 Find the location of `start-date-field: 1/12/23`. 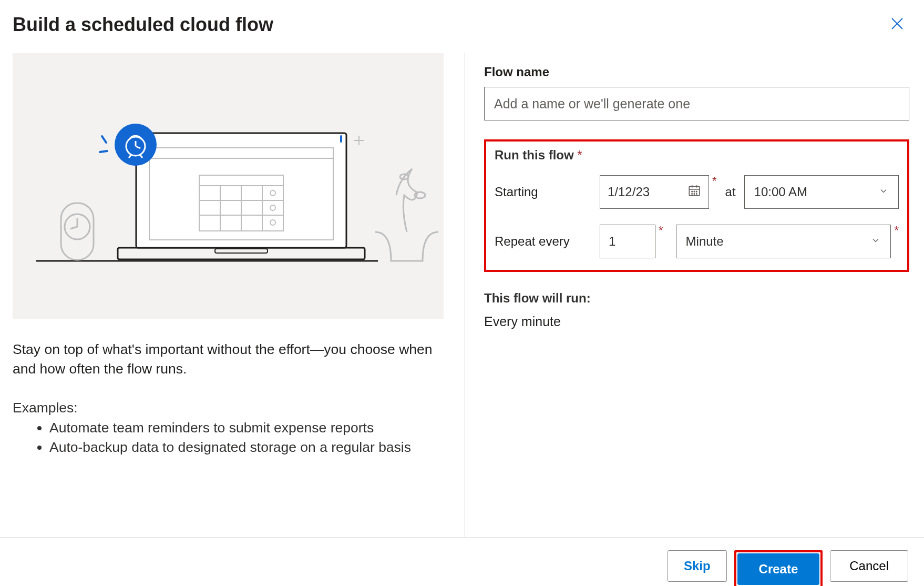

start-date-field: 1/12/23 is located at coordinates (654, 192).